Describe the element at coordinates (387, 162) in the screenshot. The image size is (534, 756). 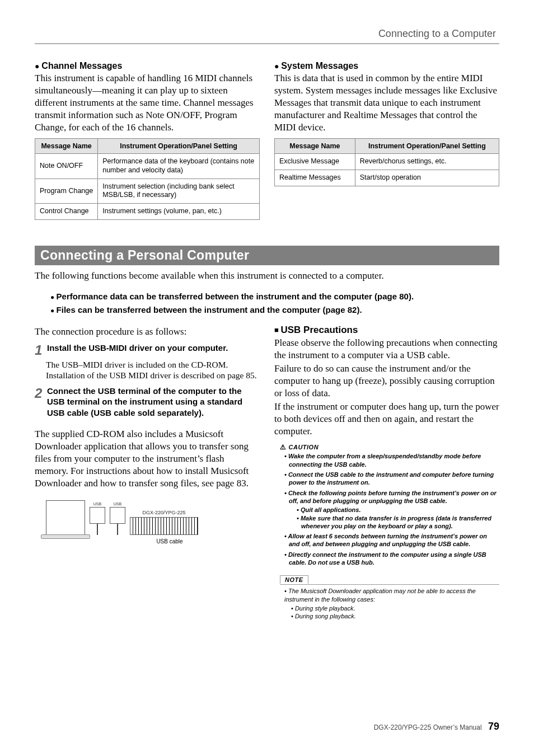
I see `table-row: Exclusive MessageReverb/chorus settings,…` at that location.